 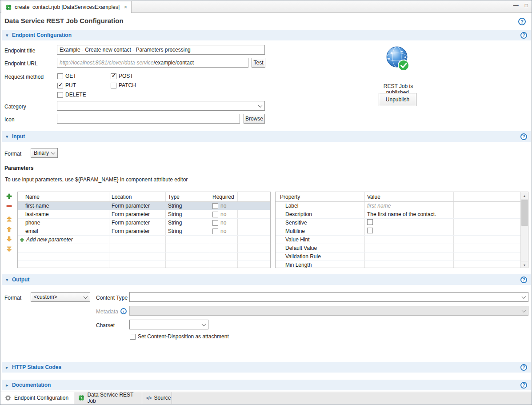 I want to click on content-disposition-checkbox: Set Content-Disposition as attachment, so click(x=180, y=337).